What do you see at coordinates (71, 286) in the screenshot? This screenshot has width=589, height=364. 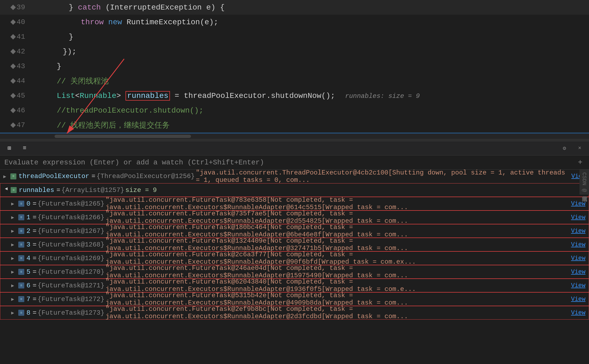 I see `item-type: {FutureTask@1271}` at bounding box center [71, 286].